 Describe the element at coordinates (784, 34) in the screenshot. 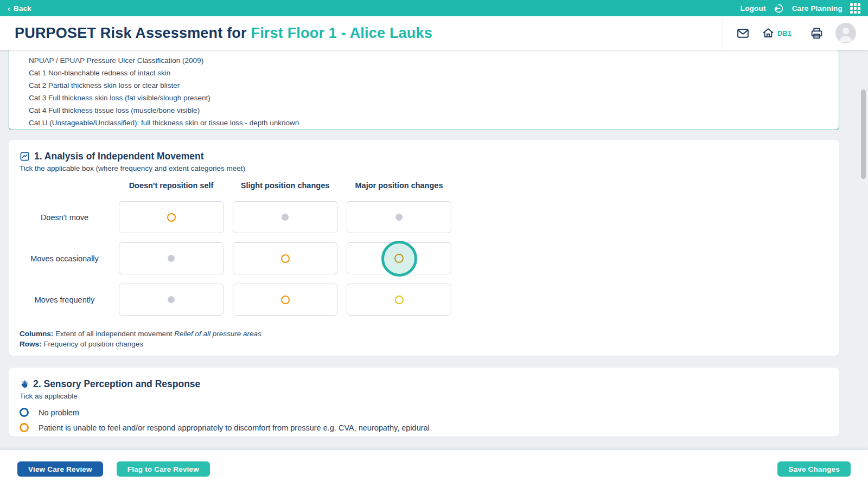

I see `database-badge: DB1` at that location.